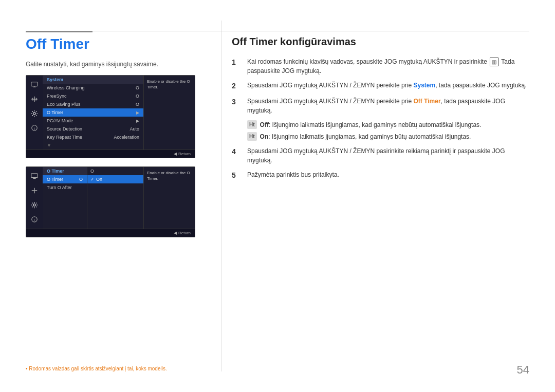 The image size is (555, 392). Describe the element at coordinates (93, 137) in the screenshot. I see `menu-item-keyrepeat: Key Repeat Time Acceleration` at that location.